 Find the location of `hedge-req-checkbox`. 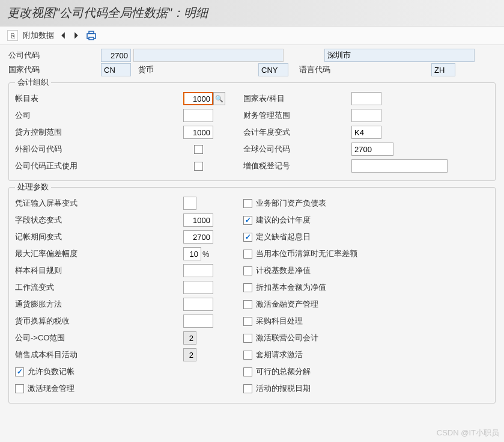

hedge-req-checkbox is located at coordinates (247, 355).